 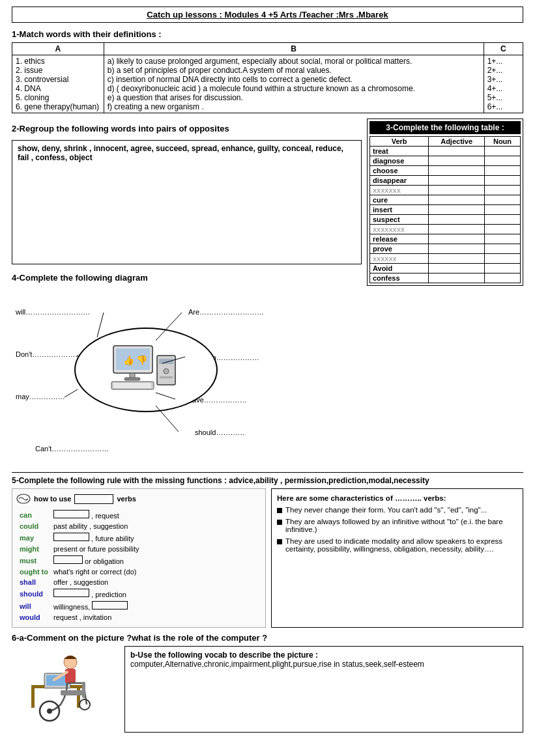 What do you see at coordinates (267, 689) in the screenshot?
I see `s6-wrapper: b-Use the following vocab to describe th…` at bounding box center [267, 689].